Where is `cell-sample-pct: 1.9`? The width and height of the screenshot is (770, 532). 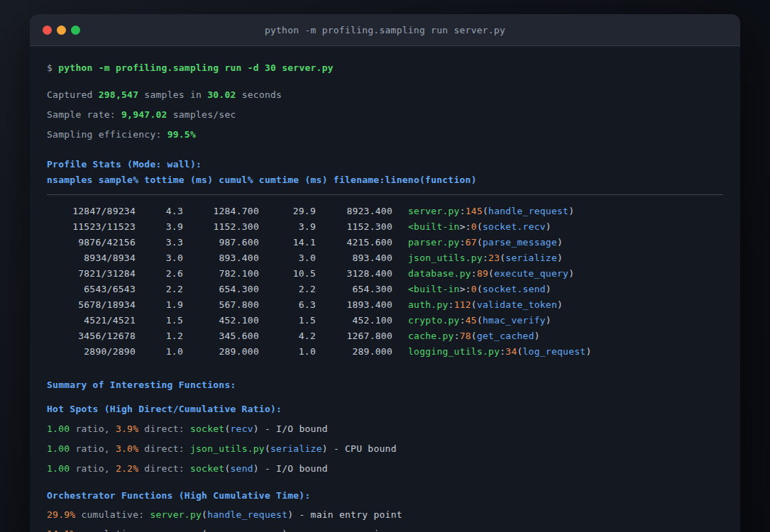 cell-sample-pct: 1.9 is located at coordinates (159, 305).